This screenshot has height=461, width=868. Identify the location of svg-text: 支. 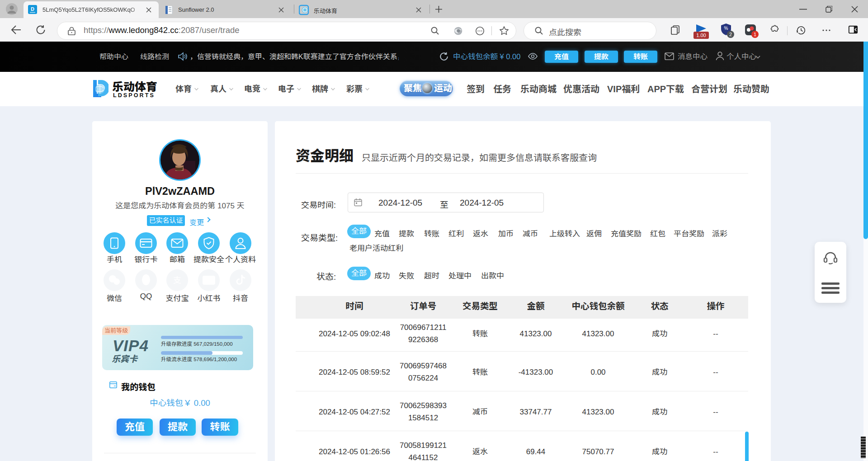
(177, 280).